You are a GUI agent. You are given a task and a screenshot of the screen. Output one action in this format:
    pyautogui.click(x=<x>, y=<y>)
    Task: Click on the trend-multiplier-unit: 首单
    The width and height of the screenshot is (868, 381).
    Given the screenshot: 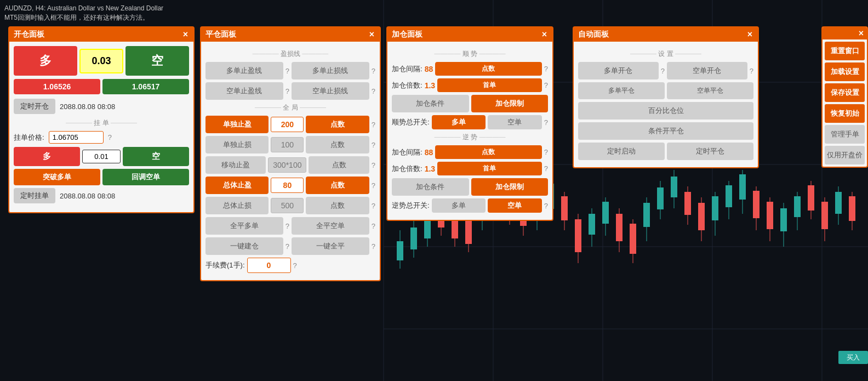 What is the action you would take?
    pyautogui.click(x=490, y=86)
    